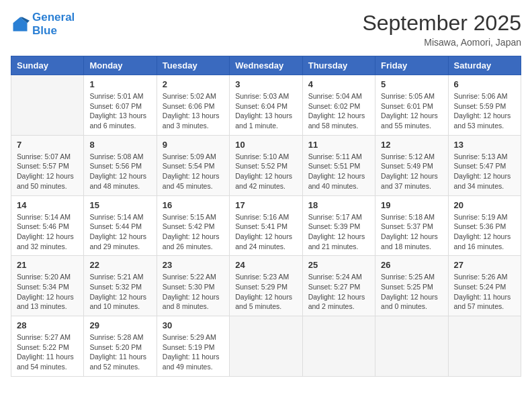  I want to click on calendar-cell: 26 Sunrise: 5:25 AMSunset: 5:25 PMDaylig…, so click(412, 286).